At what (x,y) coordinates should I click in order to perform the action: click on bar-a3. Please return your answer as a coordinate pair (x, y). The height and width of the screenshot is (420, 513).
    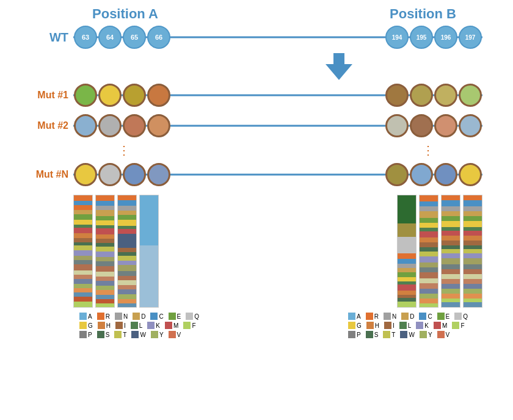
    Looking at the image, I should click on (127, 252).